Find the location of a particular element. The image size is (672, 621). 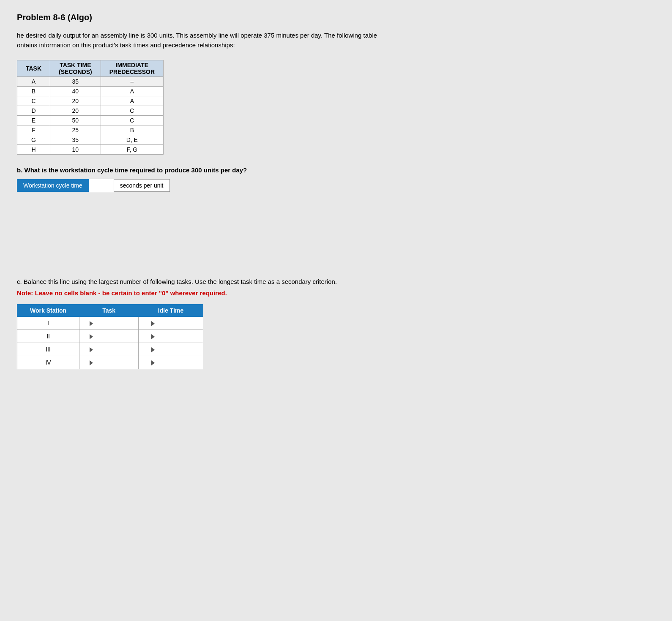

part-c-text: c. Balance this line using the largest n… is located at coordinates (336, 282).